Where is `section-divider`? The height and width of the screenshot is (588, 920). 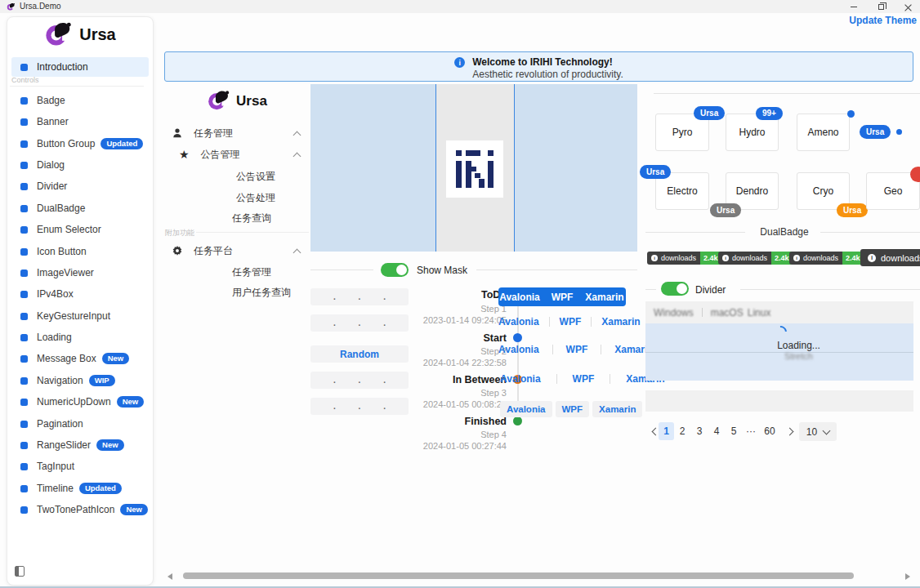
section-divider is located at coordinates (252, 232).